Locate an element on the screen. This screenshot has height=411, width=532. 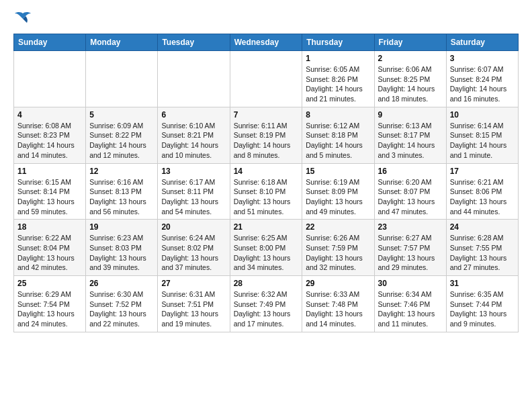
day-info: Sunrise: 6:10 AMSunset: 8:21 PMDaylight:… is located at coordinates (193, 141).